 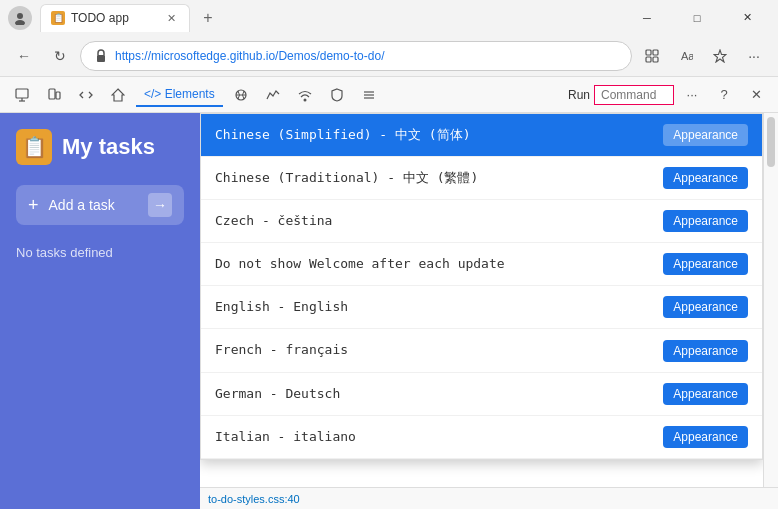 I want to click on minimize-button: ─, so click(x=647, y=18).